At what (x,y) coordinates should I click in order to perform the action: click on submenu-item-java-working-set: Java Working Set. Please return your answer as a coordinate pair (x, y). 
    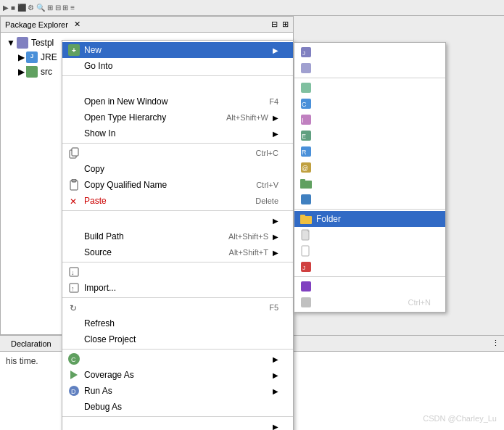
    Looking at the image, I should click on (370, 199).